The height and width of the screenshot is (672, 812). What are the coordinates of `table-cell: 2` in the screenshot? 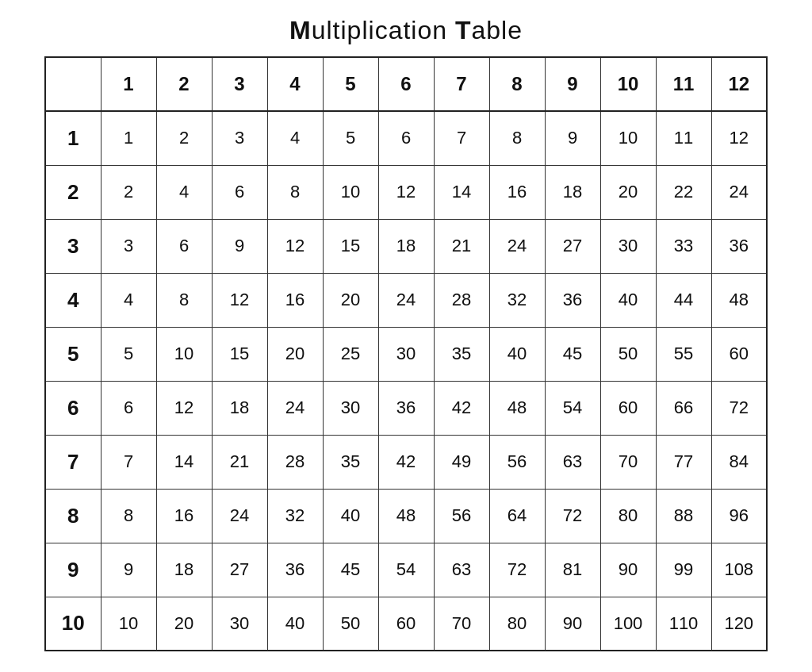 It's located at (128, 192).